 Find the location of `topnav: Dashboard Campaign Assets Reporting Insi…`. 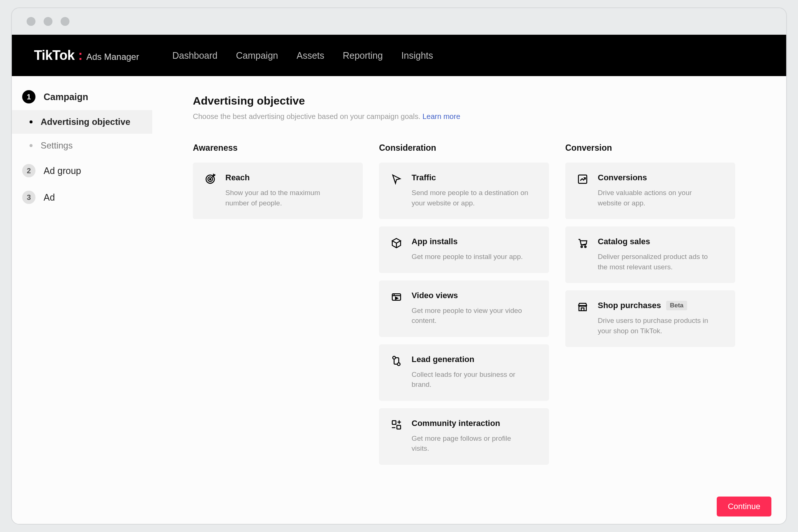

topnav: Dashboard Campaign Assets Reporting Insi… is located at coordinates (303, 55).